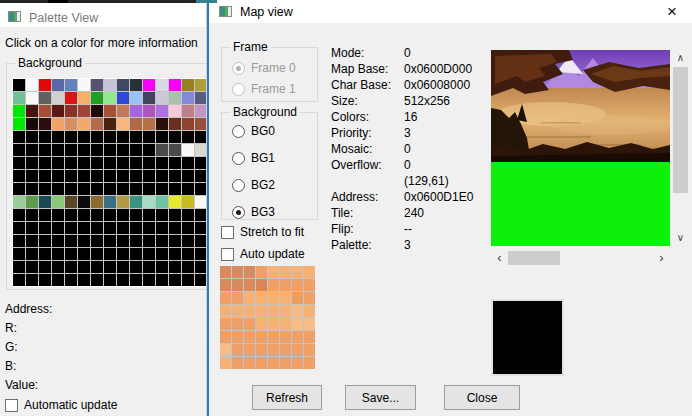 The height and width of the screenshot is (416, 692). What do you see at coordinates (238, 186) in the screenshot?
I see `bg-radio-bg2` at bounding box center [238, 186].